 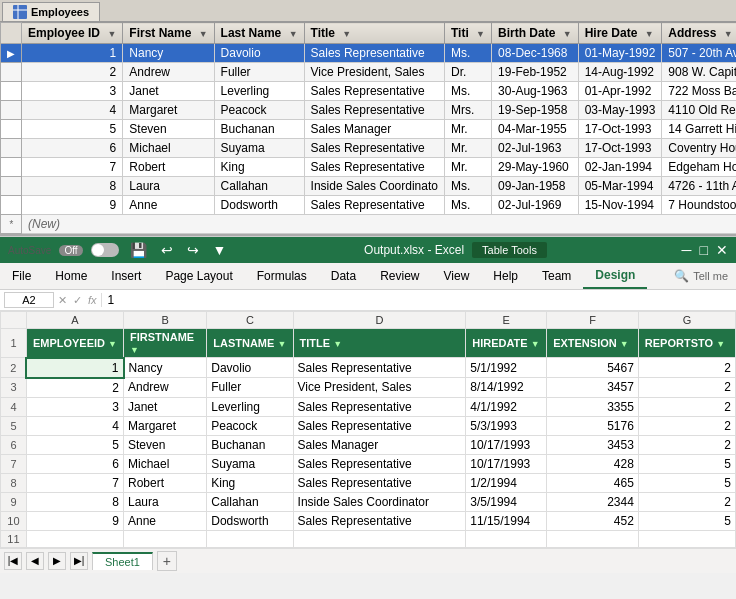 What do you see at coordinates (506, 368) in the screenshot?
I see `cell-e-2: 5/1/1992` at bounding box center [506, 368].